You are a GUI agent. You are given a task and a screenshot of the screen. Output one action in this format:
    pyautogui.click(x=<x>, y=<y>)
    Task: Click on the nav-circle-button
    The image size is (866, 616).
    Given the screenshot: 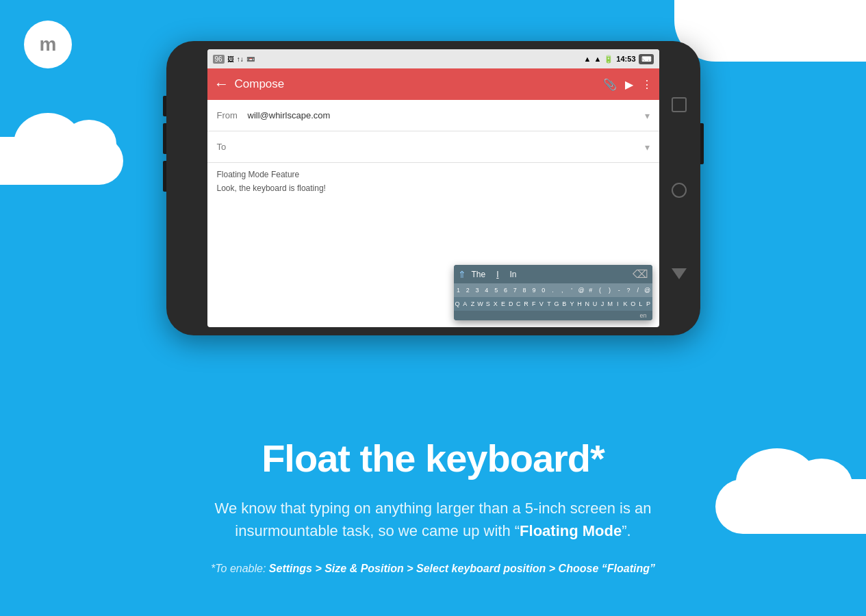 What is the action you would take?
    pyautogui.click(x=679, y=190)
    